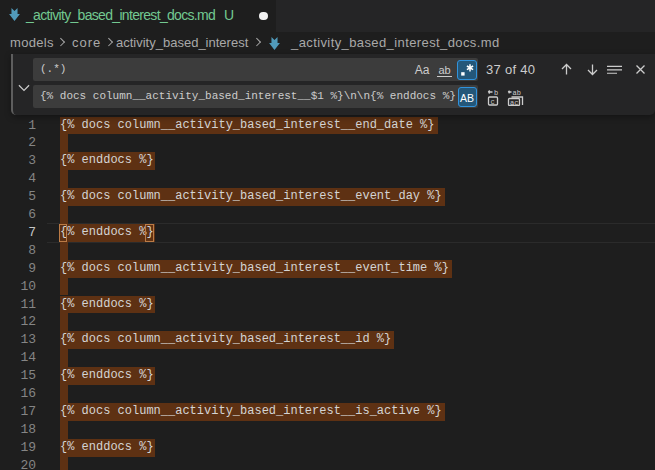 The image size is (655, 470). What do you see at coordinates (514, 103) in the screenshot?
I see `svg-text: ac` at bounding box center [514, 103].